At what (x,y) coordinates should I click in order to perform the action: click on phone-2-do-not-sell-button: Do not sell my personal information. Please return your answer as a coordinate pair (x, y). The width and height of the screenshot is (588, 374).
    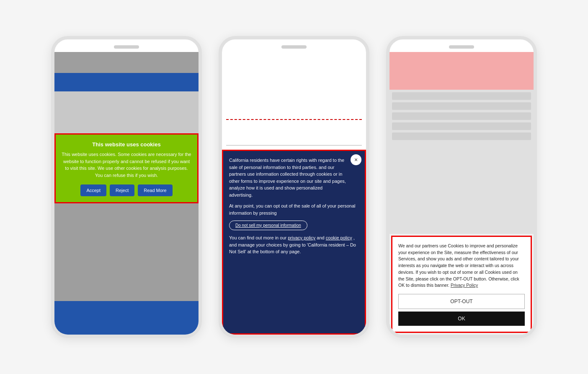
    Looking at the image, I should click on (268, 226).